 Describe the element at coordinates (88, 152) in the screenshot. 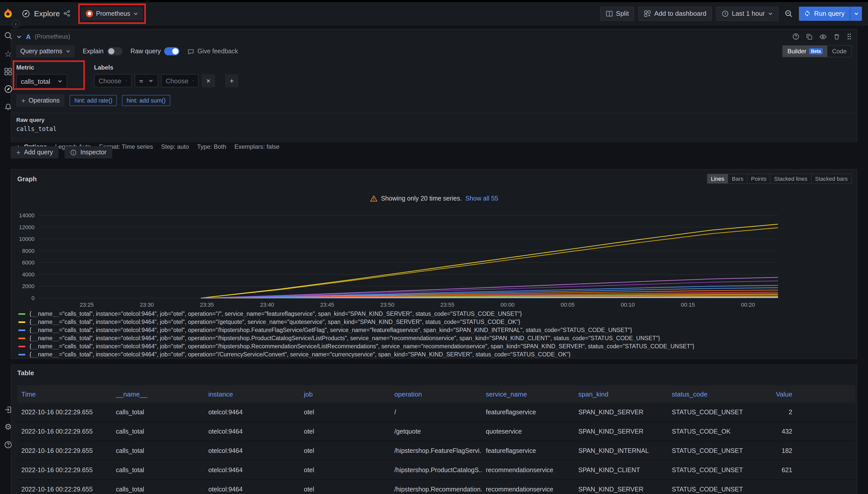

I see `inspector-button: Inspector` at that location.